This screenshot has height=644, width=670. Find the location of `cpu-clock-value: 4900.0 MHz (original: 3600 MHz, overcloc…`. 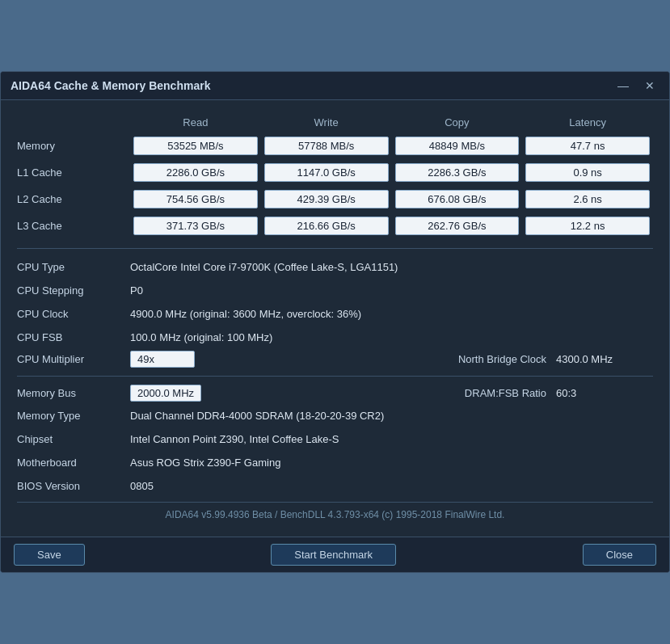

cpu-clock-value: 4900.0 MHz (original: 3600 MHz, overcloc… is located at coordinates (391, 314).